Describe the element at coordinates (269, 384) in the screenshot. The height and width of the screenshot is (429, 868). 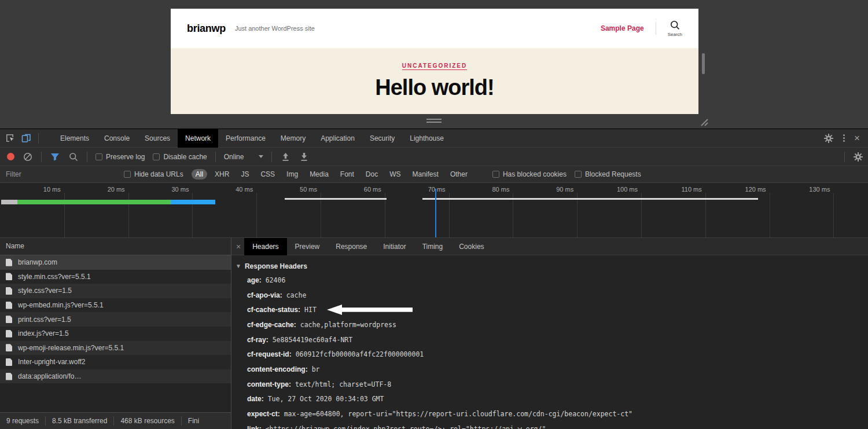
I see `header-name: content-type:` at that location.